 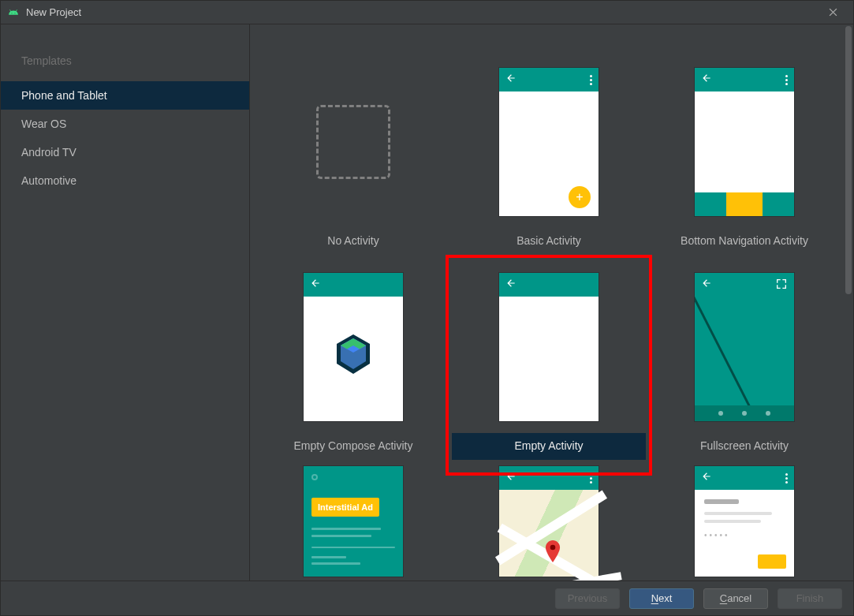 What do you see at coordinates (580, 197) in the screenshot?
I see `fab-plus-icon: +` at bounding box center [580, 197].